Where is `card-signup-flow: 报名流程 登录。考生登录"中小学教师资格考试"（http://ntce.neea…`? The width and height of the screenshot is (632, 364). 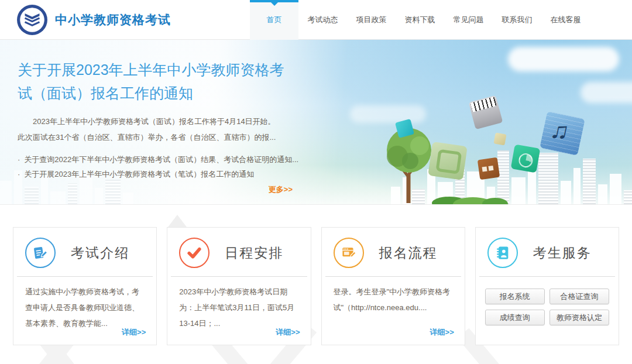
card-signup-flow: 报名流程 登录。考生登录"中小学教师资格考试"（http://ntce.neea… is located at coordinates (393, 286).